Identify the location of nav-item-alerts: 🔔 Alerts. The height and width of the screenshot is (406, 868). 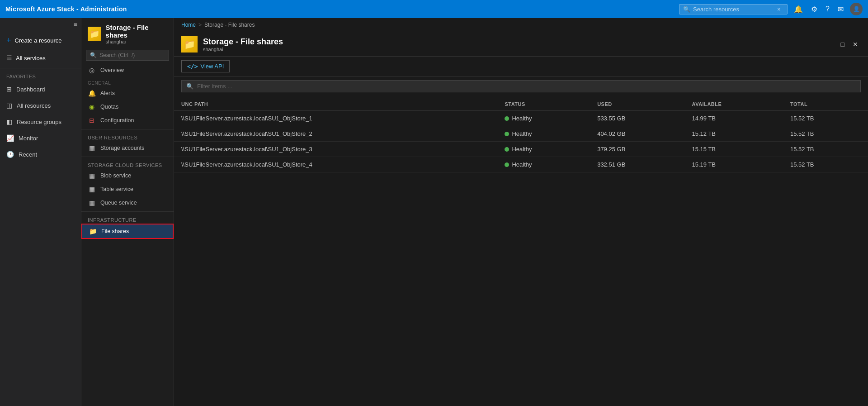
(127, 93).